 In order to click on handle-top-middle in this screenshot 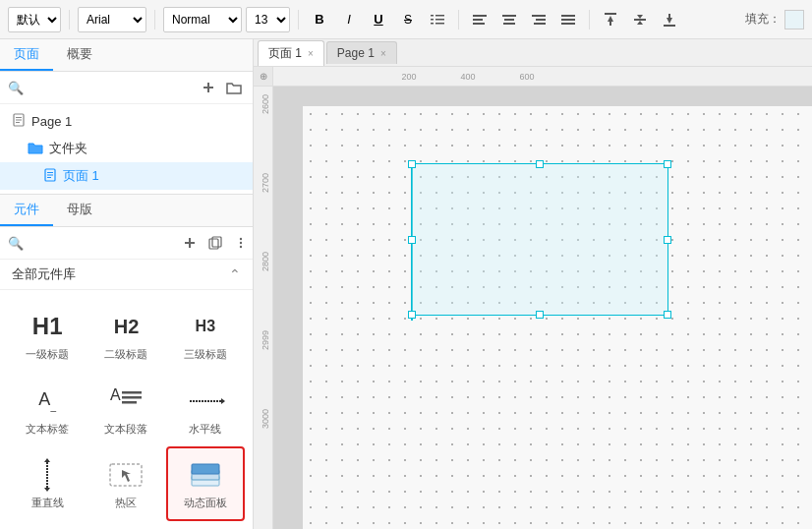, I will do `click(540, 164)`.